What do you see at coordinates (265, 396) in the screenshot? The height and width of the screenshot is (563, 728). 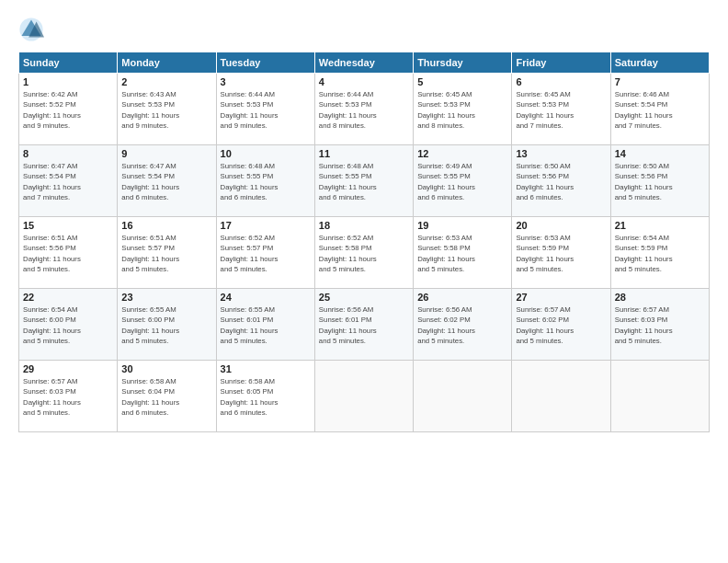 I see `calendar-cell: 31Sunrise: 6:58 AM Sunset: 6:05 PM Dayli…` at bounding box center [265, 396].